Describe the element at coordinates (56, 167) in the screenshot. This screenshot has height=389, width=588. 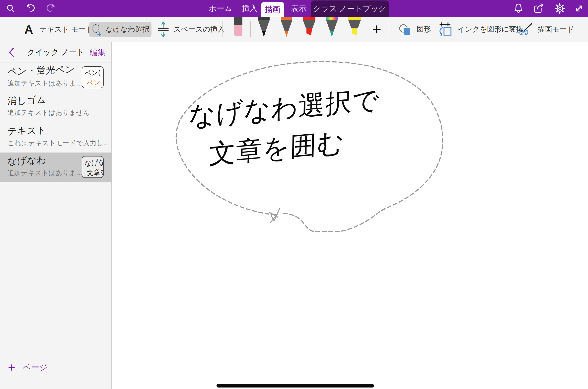
I see `page-item-lasso-selected: なげなわ 追加テキストはありま… なげなわ 文章を` at that location.